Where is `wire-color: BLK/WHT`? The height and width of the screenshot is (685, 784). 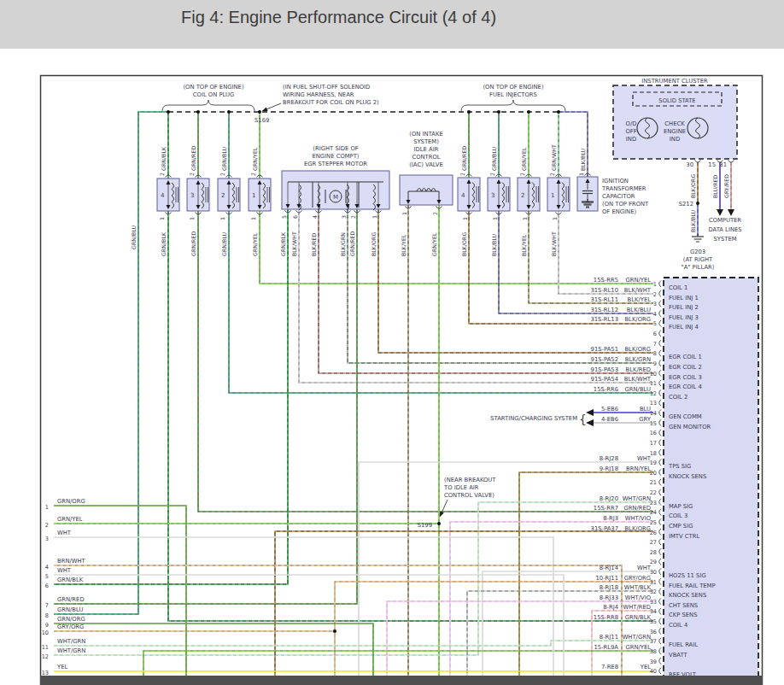 wire-color: BLK/WHT is located at coordinates (638, 379).